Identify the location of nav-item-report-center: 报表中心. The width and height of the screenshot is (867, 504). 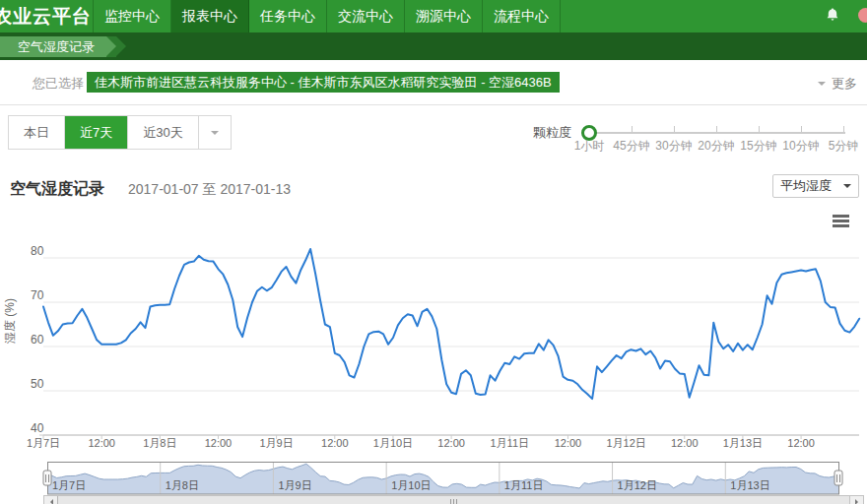
(211, 16).